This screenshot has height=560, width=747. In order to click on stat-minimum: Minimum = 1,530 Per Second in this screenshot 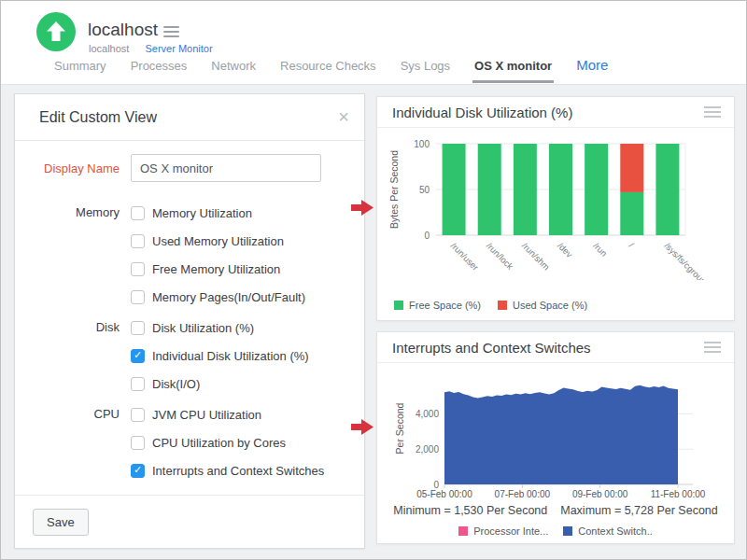, I will do `click(471, 511)`.